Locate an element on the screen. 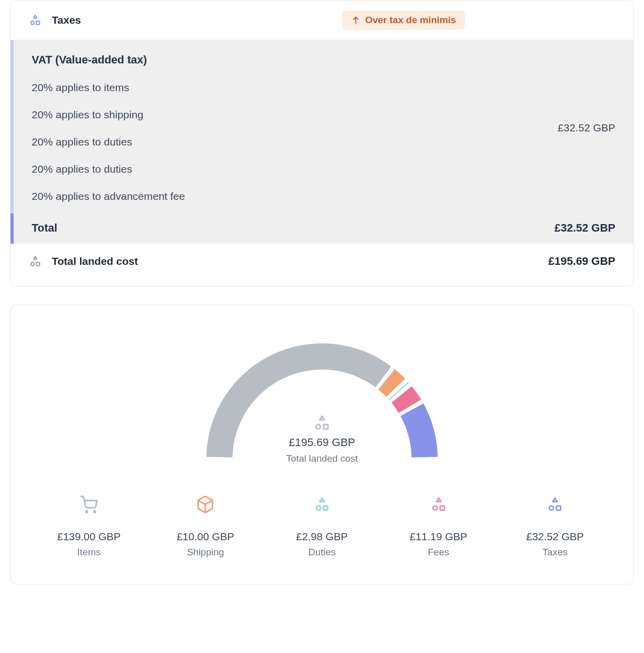 The height and width of the screenshot is (653, 644). legend-taxes-amount: £32.52 GBP is located at coordinates (555, 537).